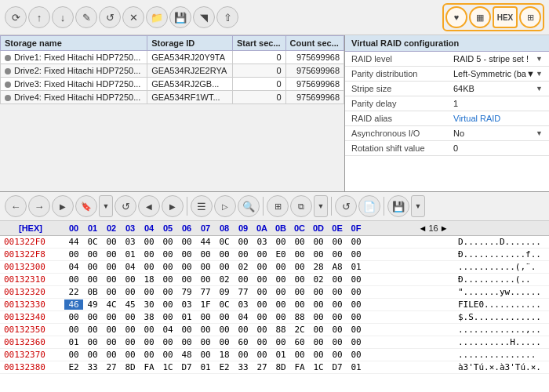 The width and height of the screenshot is (549, 392). I want to click on hex-row: 001322F0440C0003000000440C00030000000000…, so click(274, 242).